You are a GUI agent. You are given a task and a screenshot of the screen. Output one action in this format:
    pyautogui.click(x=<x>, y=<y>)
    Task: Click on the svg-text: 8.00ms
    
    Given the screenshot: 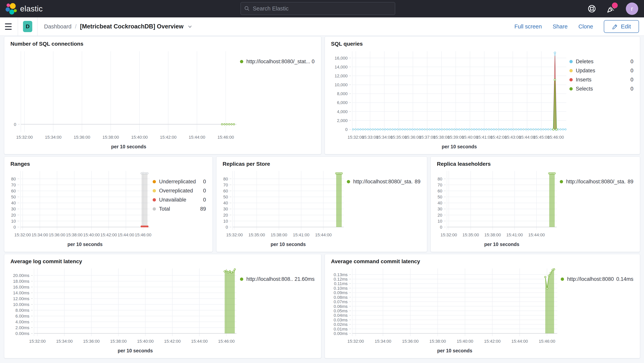 What is the action you would take?
    pyautogui.click(x=22, y=310)
    